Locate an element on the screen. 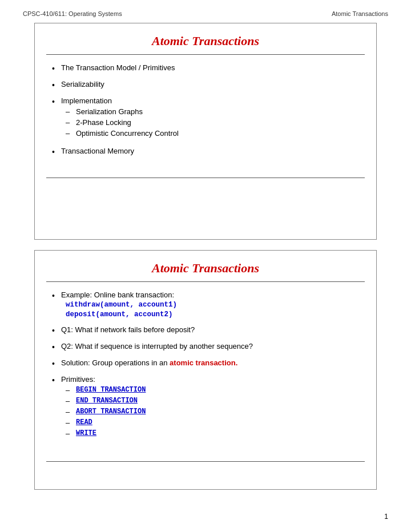 This screenshot has width=411, height=532. sub-text: Serialization Graphs is located at coordinates (110, 112).